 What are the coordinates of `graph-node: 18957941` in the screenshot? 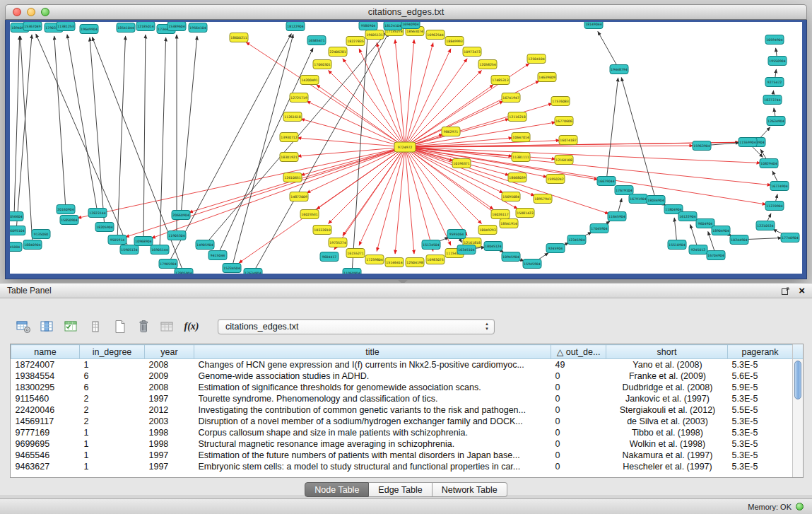 It's located at (543, 199).